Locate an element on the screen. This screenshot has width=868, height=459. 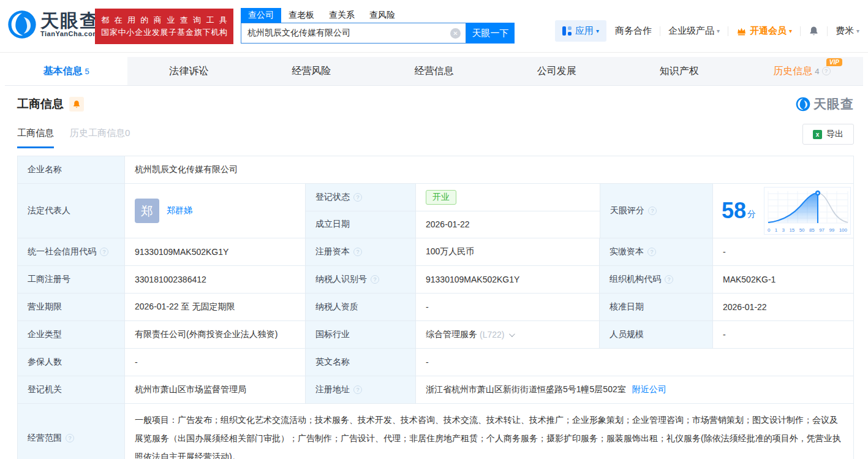
paid-capital-label-cell: 实缴资本 ? is located at coordinates (657, 252).